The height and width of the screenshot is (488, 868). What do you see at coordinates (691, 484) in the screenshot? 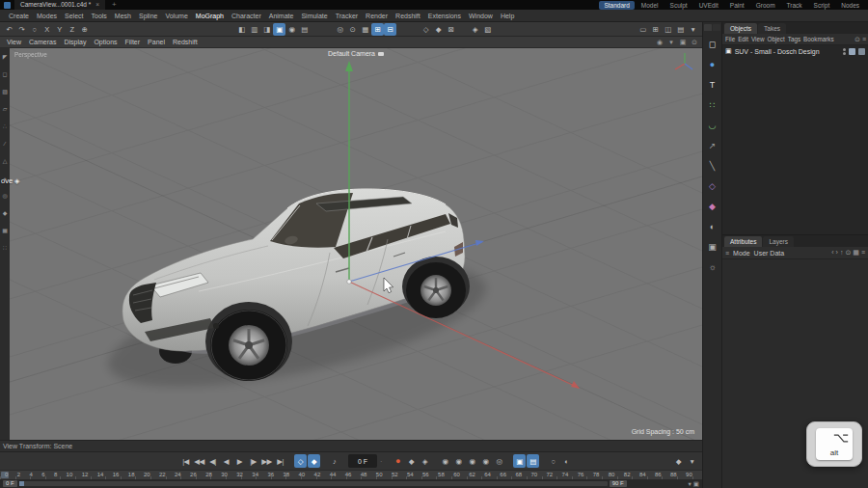
I see `range-options-icon: ▾` at bounding box center [691, 484].